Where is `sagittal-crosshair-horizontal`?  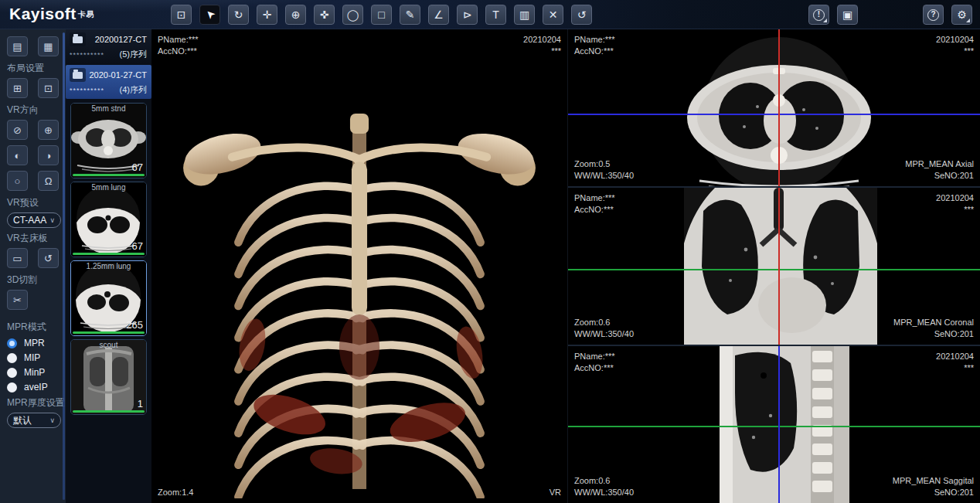 sagittal-crosshair-horizontal is located at coordinates (774, 427).